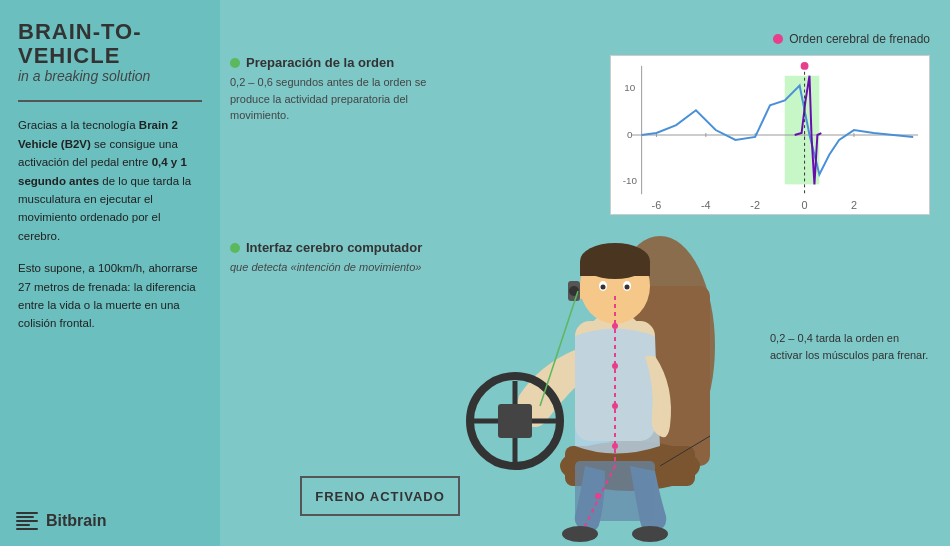 The image size is (950, 546). What do you see at coordinates (110, 76) in the screenshot?
I see `sub-title: in a breaking solution` at bounding box center [110, 76].